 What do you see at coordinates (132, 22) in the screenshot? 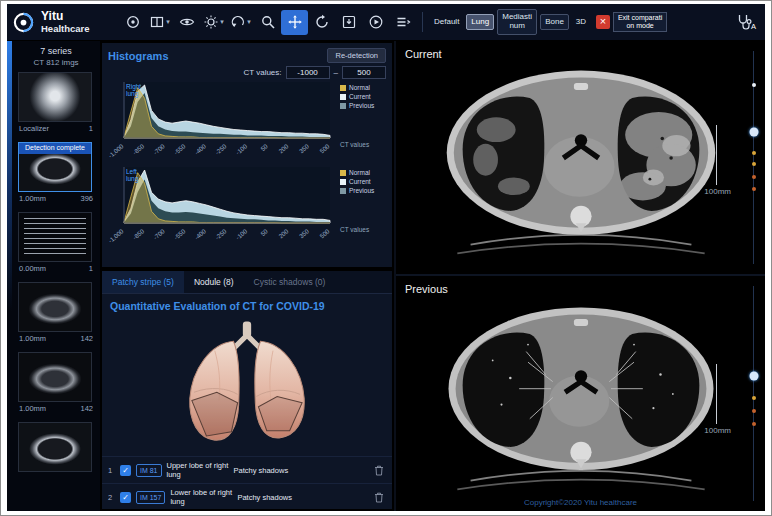
I see `localizer-tool-button` at bounding box center [132, 22].